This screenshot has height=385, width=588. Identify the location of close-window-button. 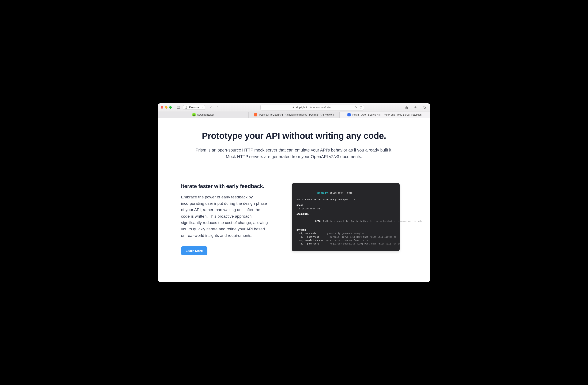
(162, 107).